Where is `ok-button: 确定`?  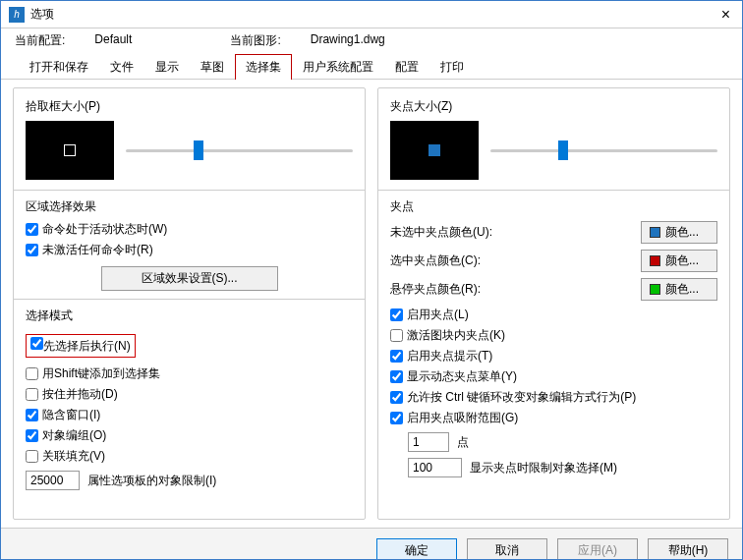 ok-button: 确定 is located at coordinates (417, 549).